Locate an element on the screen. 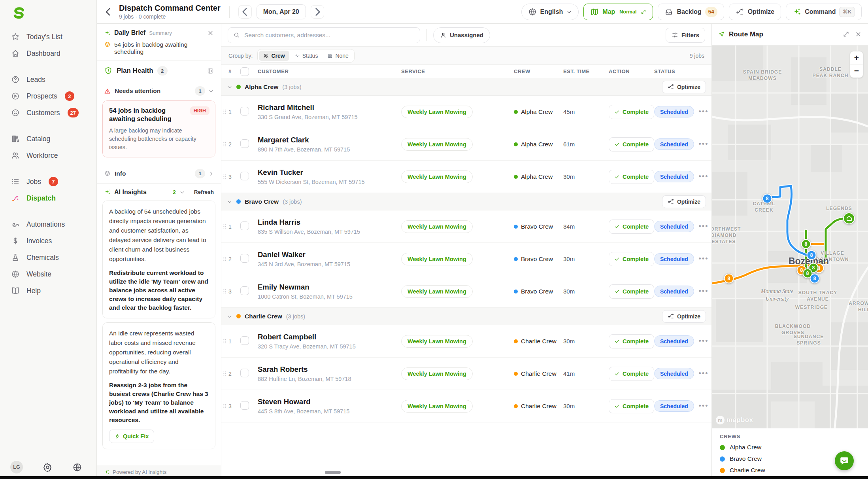 This screenshot has height=479, width=868. collapse-panel-icon is located at coordinates (210, 71).